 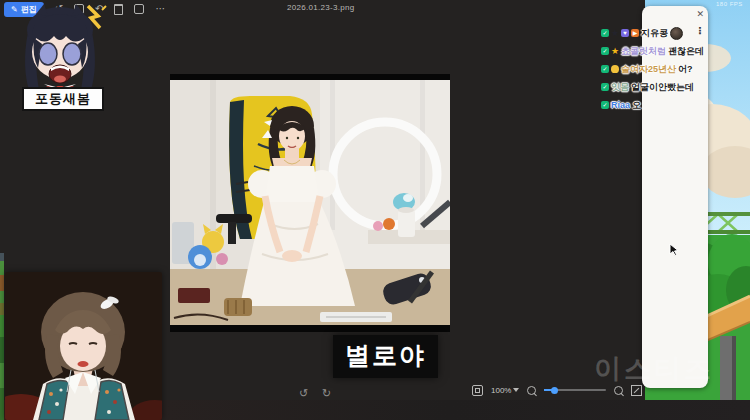 What do you see at coordinates (516, 392) in the screenshot?
I see `chevron-down-icon` at bounding box center [516, 392].